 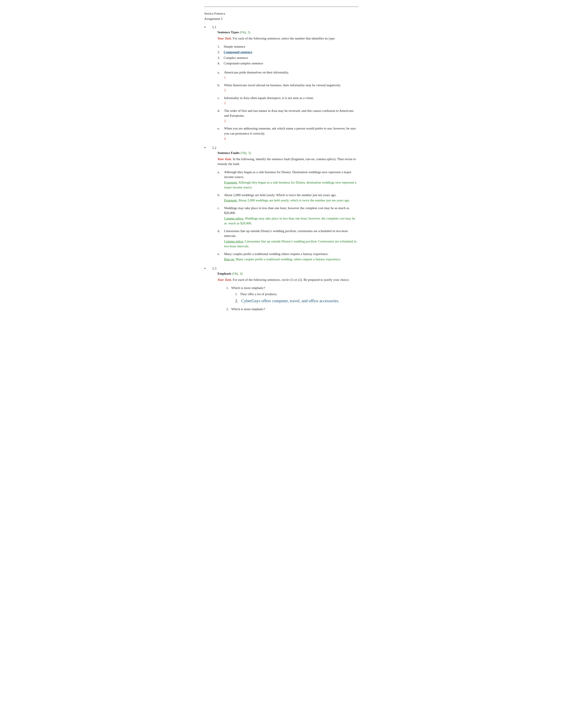 What do you see at coordinates (287, 211) in the screenshot?
I see `sentence-text: Weddings may take place in less than one…` at bounding box center [287, 211].